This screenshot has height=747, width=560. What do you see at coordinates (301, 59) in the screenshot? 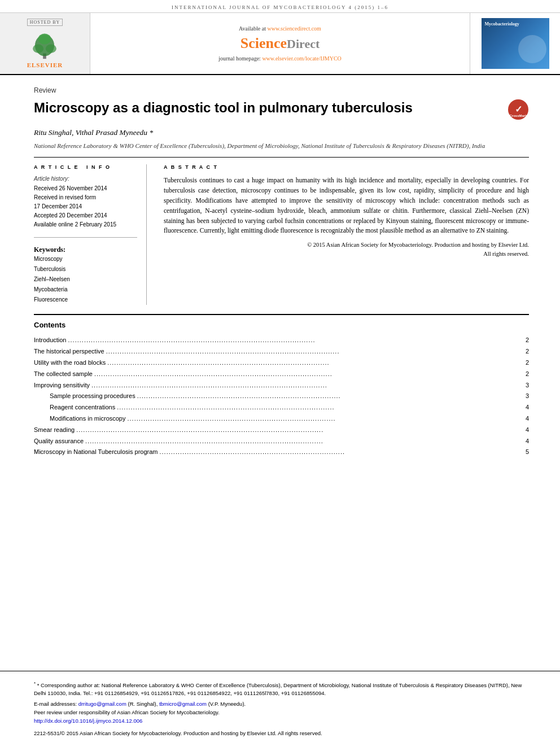
I see `journal-homepage-url: www.elsevier.com/locate/IJMYCO` at bounding box center [301, 59].